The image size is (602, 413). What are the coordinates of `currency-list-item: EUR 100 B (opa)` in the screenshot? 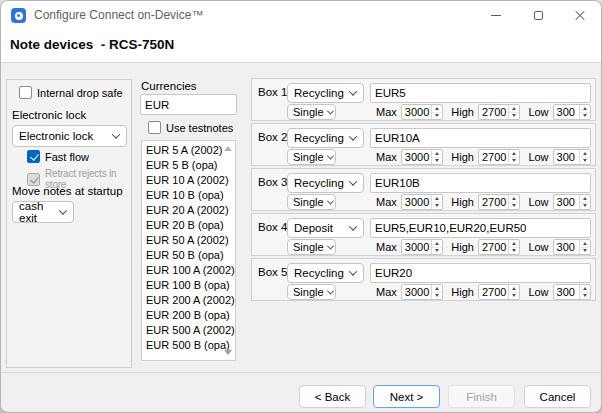 It's located at (188, 286).